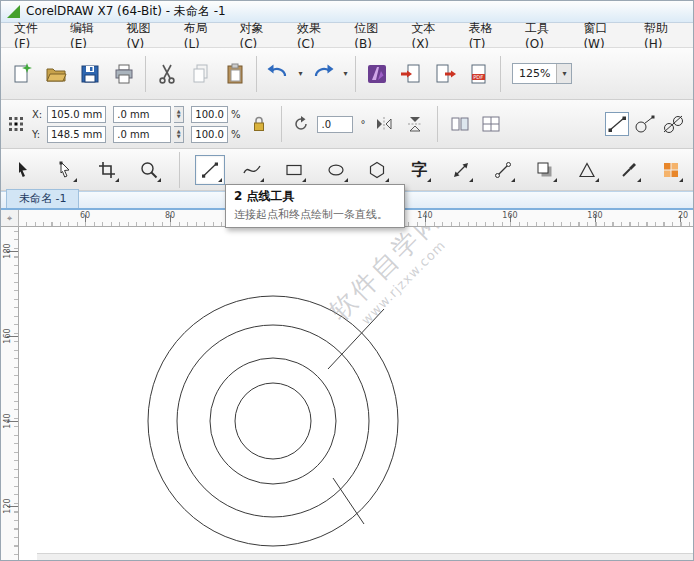 The height and width of the screenshot is (561, 694). I want to click on vruler-label: 120, so click(8, 506).